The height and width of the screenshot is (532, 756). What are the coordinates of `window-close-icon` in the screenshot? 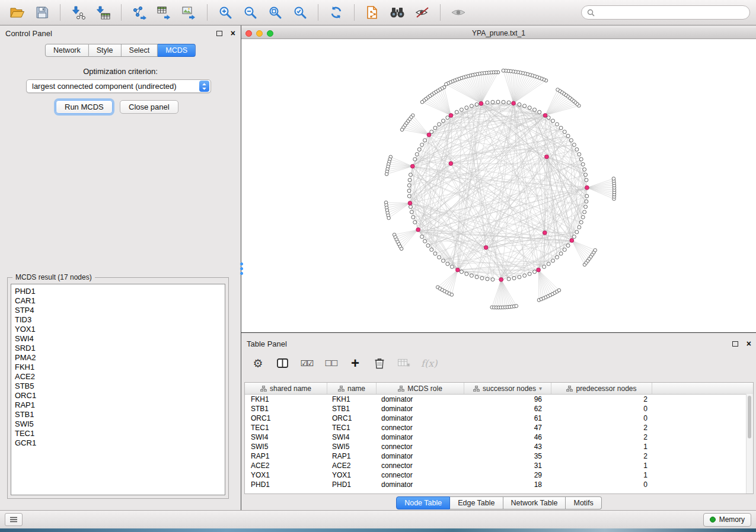 It's located at (249, 33).